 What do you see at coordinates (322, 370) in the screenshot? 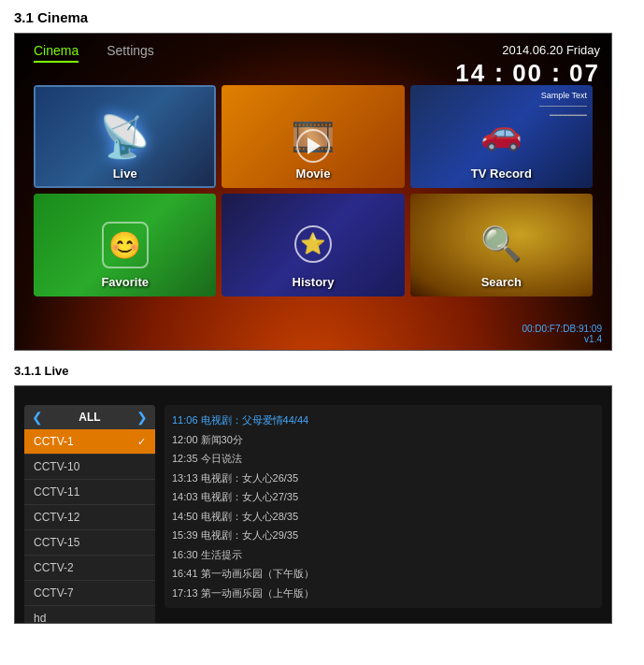
I see `section2-title: 3.1.1 Live` at bounding box center [322, 370].